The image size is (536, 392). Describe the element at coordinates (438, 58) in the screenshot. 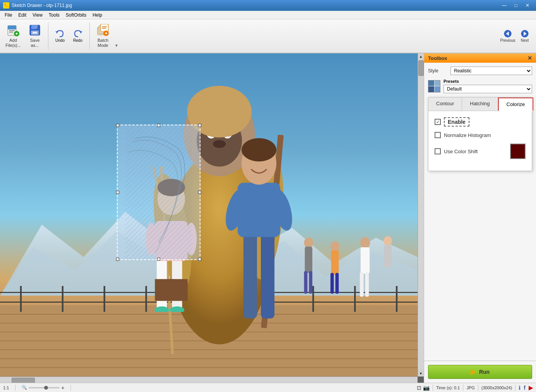

I see `toolbox-title: Toolbox` at that location.